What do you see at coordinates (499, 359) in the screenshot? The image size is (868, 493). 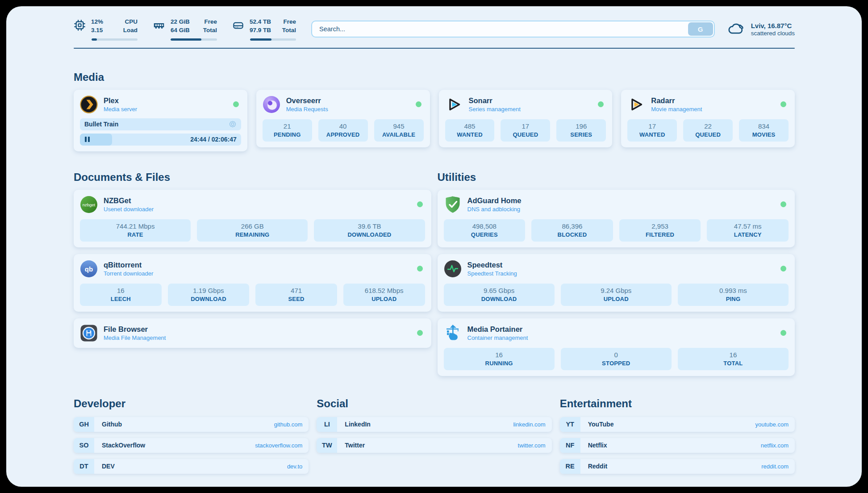 I see `stat-box: 16 RUNNING` at bounding box center [499, 359].